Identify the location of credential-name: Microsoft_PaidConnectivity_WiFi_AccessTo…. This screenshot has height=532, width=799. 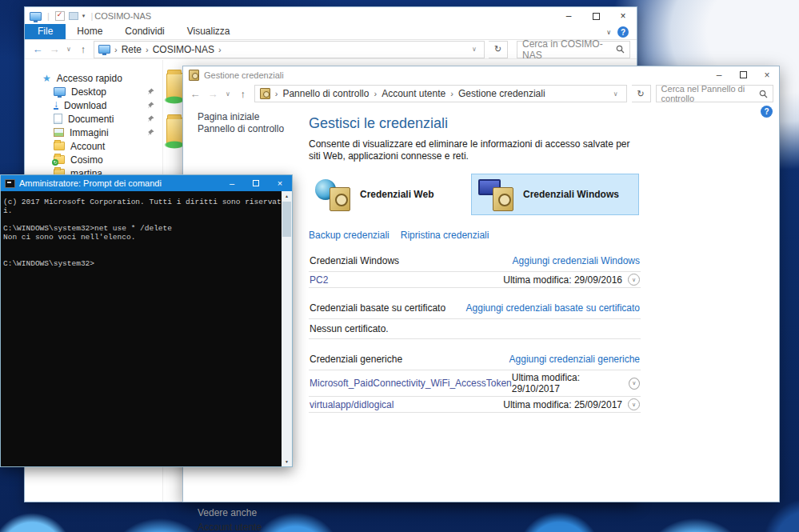
(411, 383).